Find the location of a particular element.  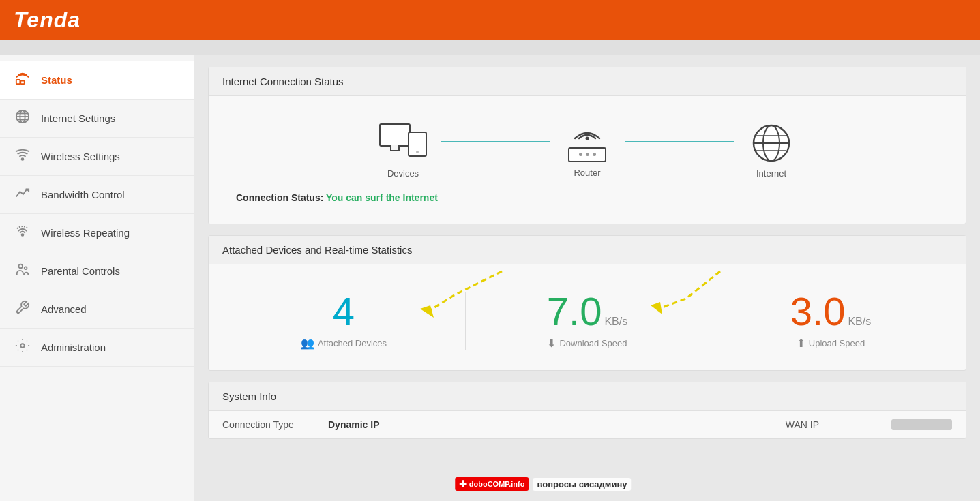

connection-status-value: You can surf the Internet is located at coordinates (382, 198).